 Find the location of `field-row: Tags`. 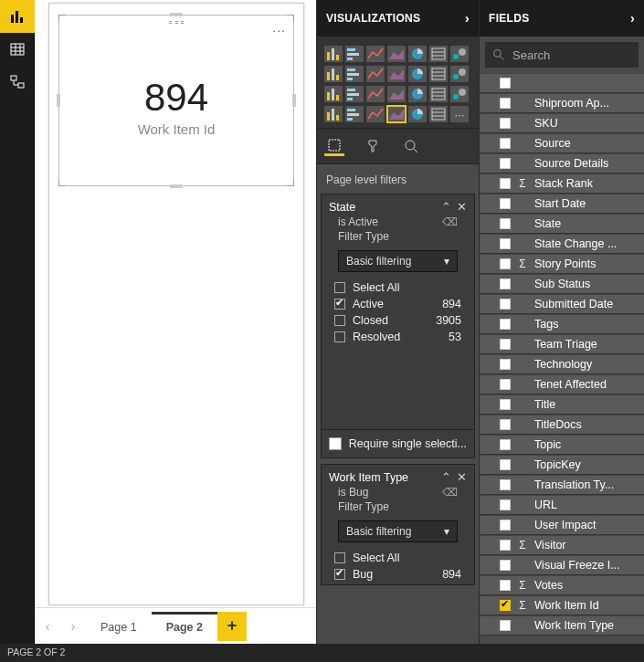

field-row: Tags is located at coordinates (562, 324).